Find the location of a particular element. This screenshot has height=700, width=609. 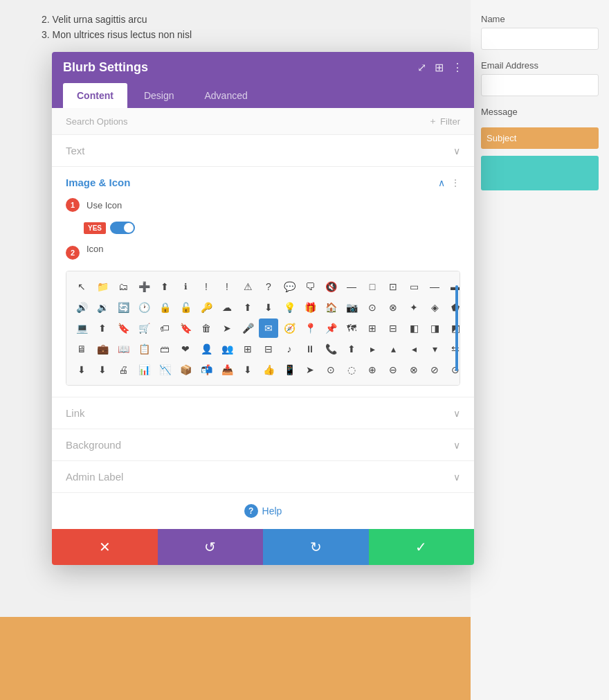

icon-cell: ⊘ is located at coordinates (435, 370).